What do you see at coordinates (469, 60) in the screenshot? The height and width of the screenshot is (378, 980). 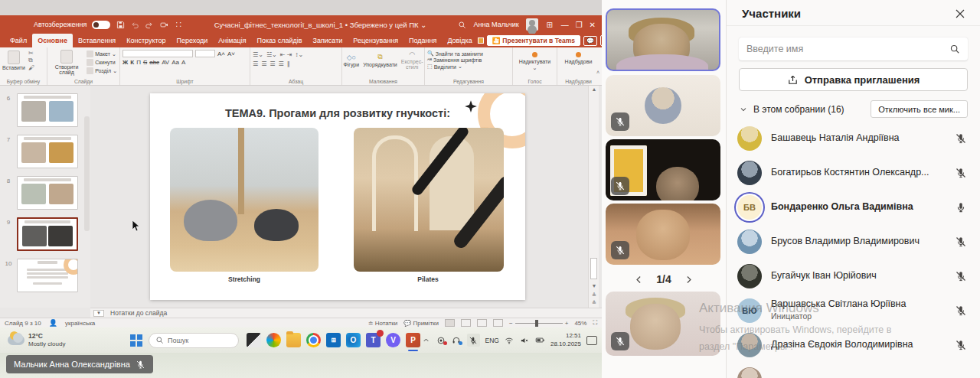 I see `replace-fonts-button: ᴬᴮ Замінення шрифтів` at bounding box center [469, 60].